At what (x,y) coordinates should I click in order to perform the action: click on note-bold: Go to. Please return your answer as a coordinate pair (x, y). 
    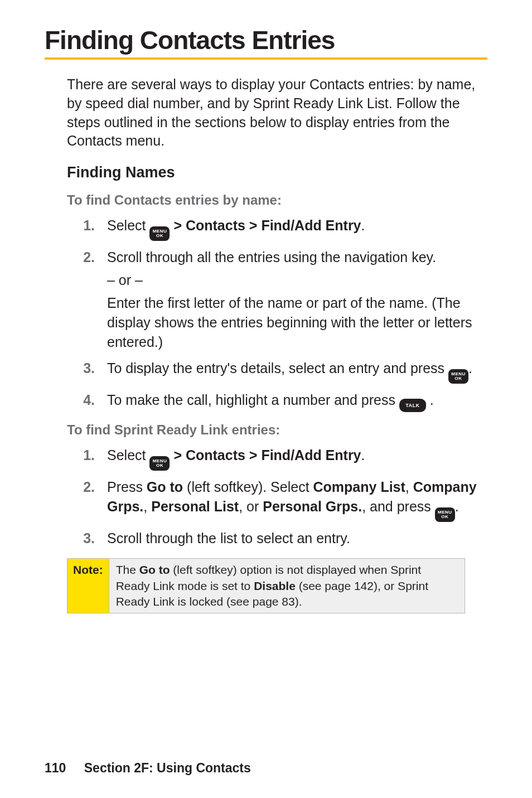
    Looking at the image, I should click on (155, 570).